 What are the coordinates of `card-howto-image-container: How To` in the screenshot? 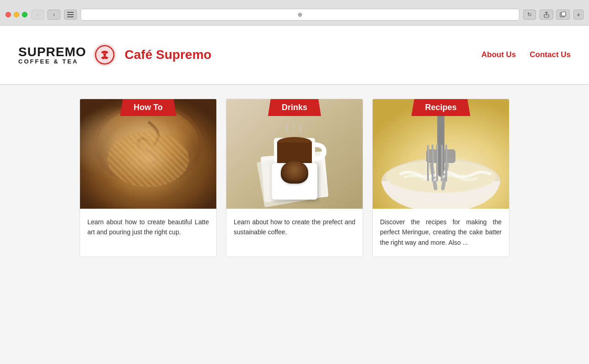 It's located at (148, 154).